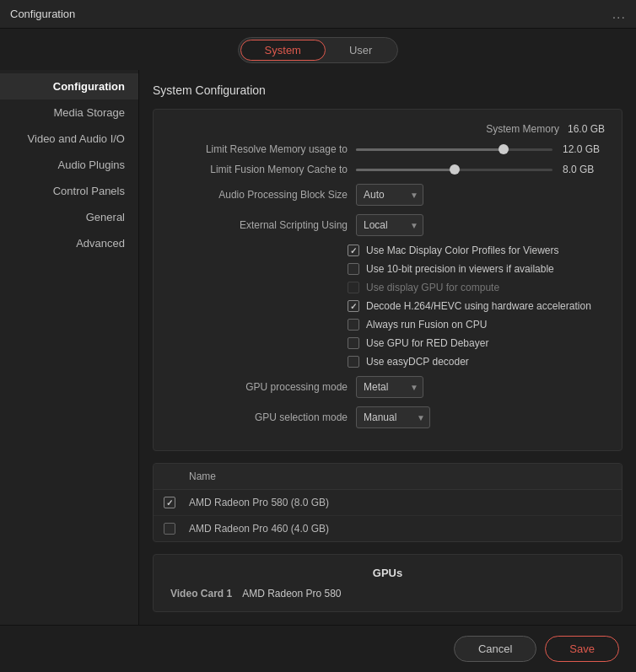  What do you see at coordinates (388, 250) in the screenshot?
I see `checkbox-row-mac-display: Use Mac Display Color Profiles for Viewe…` at bounding box center [388, 250].